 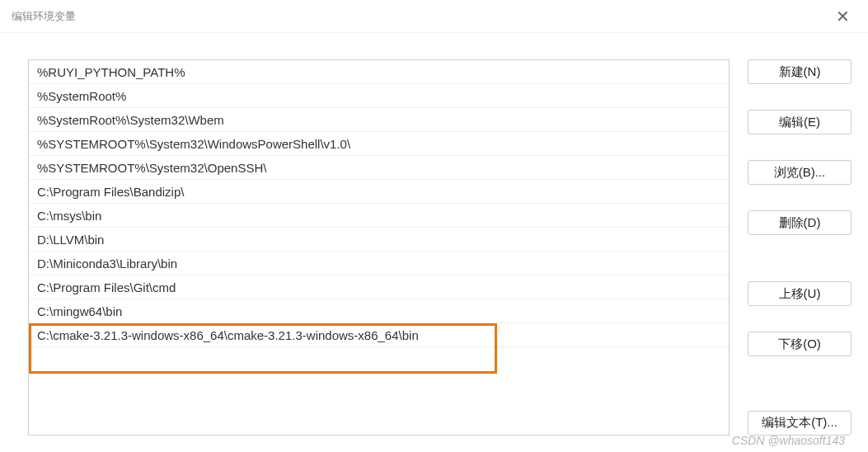 What do you see at coordinates (800, 423) in the screenshot?
I see `edit-text-button: 编辑文本(T)...` at bounding box center [800, 423].